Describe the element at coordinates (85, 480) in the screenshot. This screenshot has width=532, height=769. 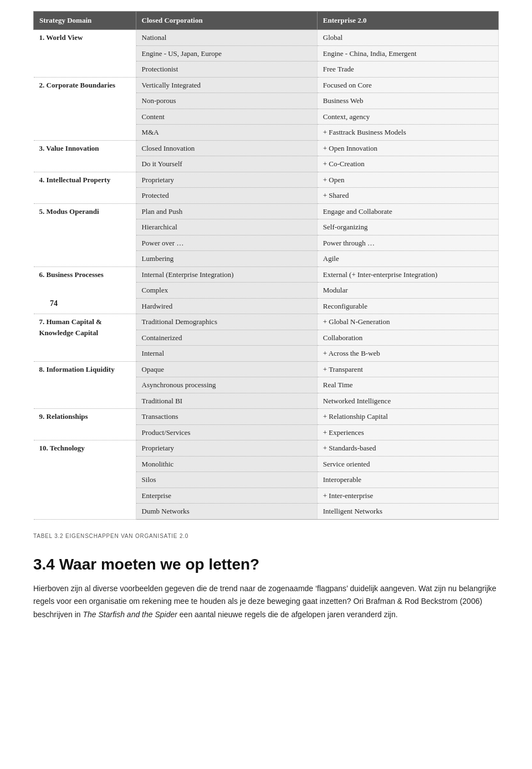
I see `strategy-domain-cell: 10. Technology` at that location.